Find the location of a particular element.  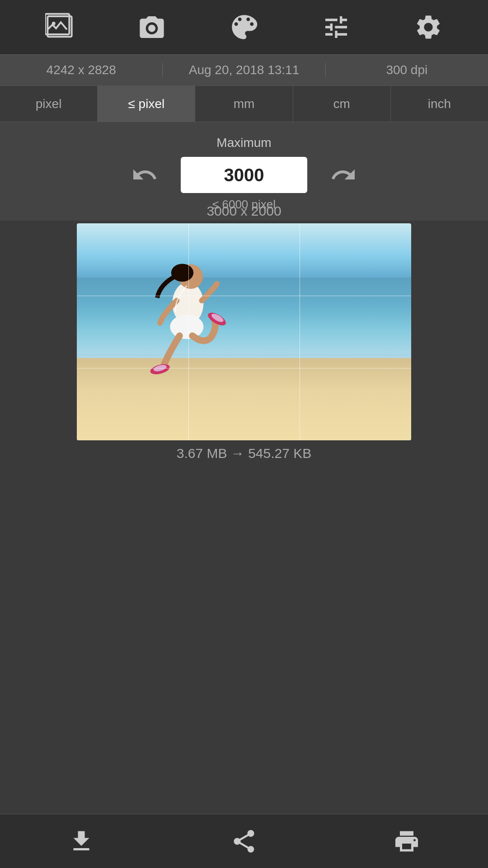

download-button is located at coordinates (81, 841).